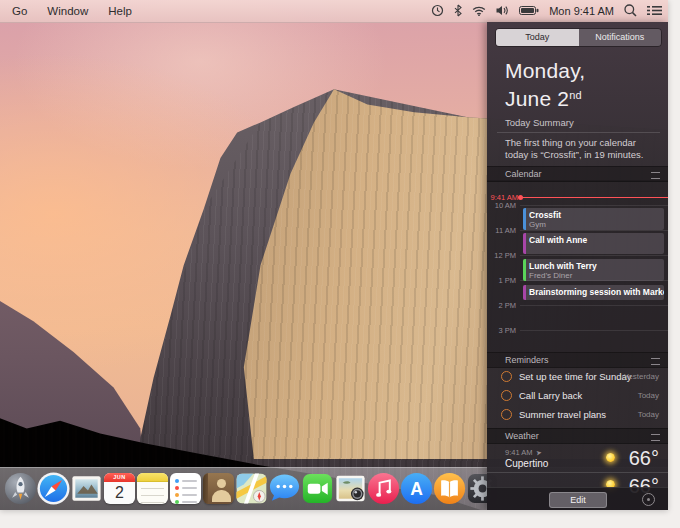  What do you see at coordinates (648, 500) in the screenshot?
I see `nc-settings-icon` at bounding box center [648, 500].